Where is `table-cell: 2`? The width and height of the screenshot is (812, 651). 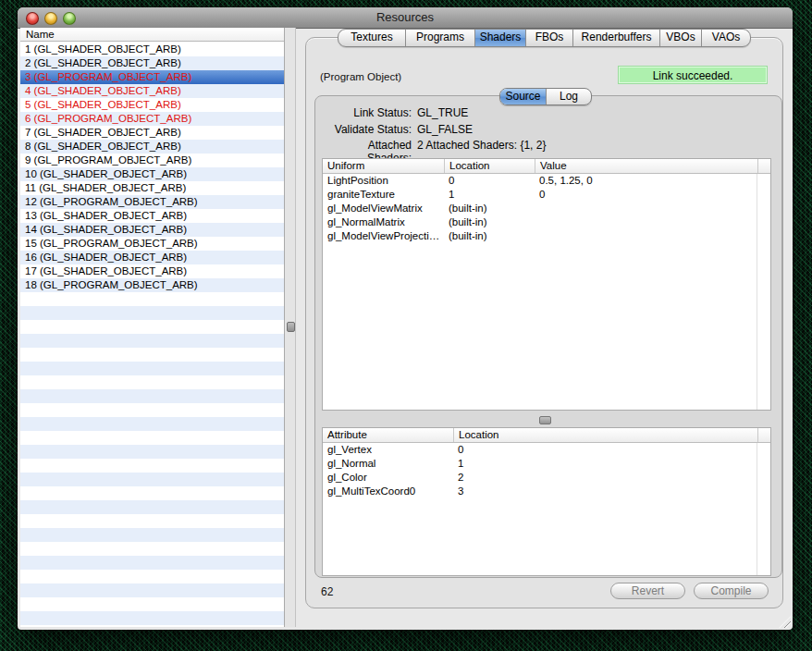 table-cell: 2 is located at coordinates (612, 477).